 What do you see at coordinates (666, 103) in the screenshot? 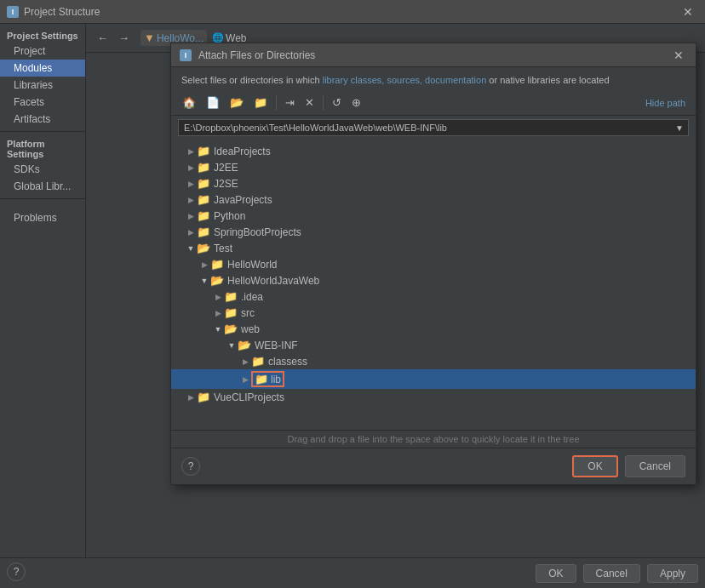
I see `hide-path-button: Hide path` at bounding box center [666, 103].